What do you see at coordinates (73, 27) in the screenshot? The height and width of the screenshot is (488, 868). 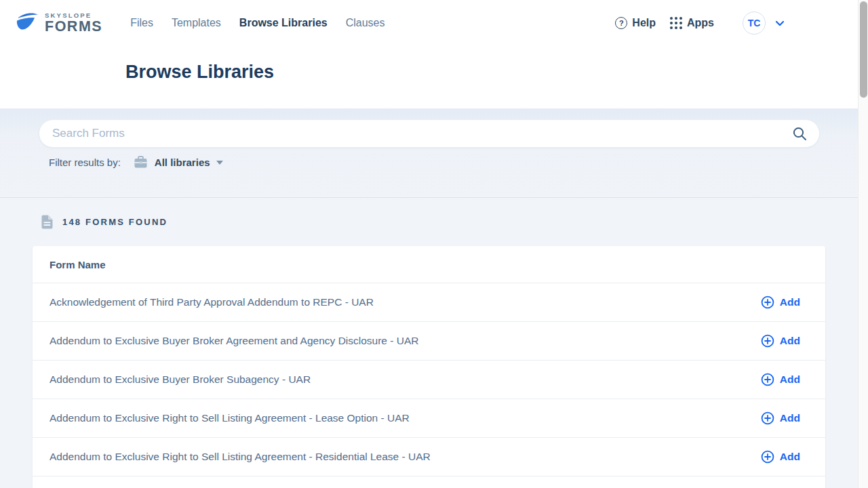 I see `logo-forms-label: FORMS` at bounding box center [73, 27].